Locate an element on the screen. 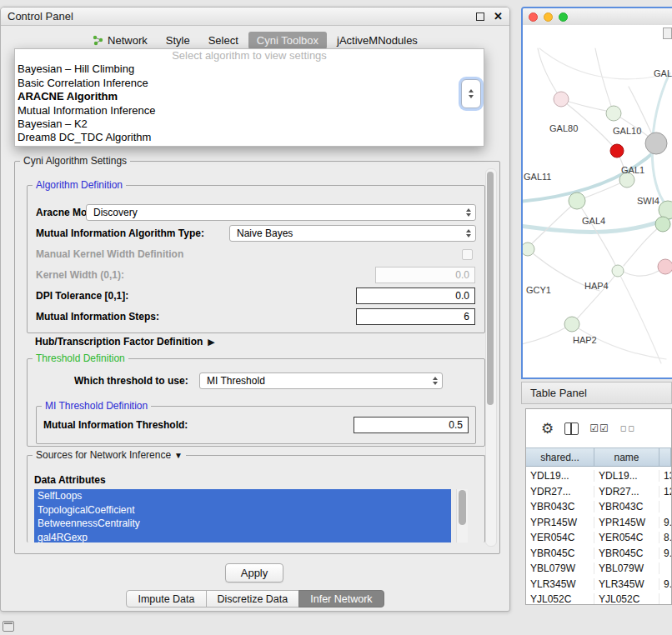 The height and width of the screenshot is (635, 672). table-row: YJL052CYJL052C is located at coordinates (599, 598).